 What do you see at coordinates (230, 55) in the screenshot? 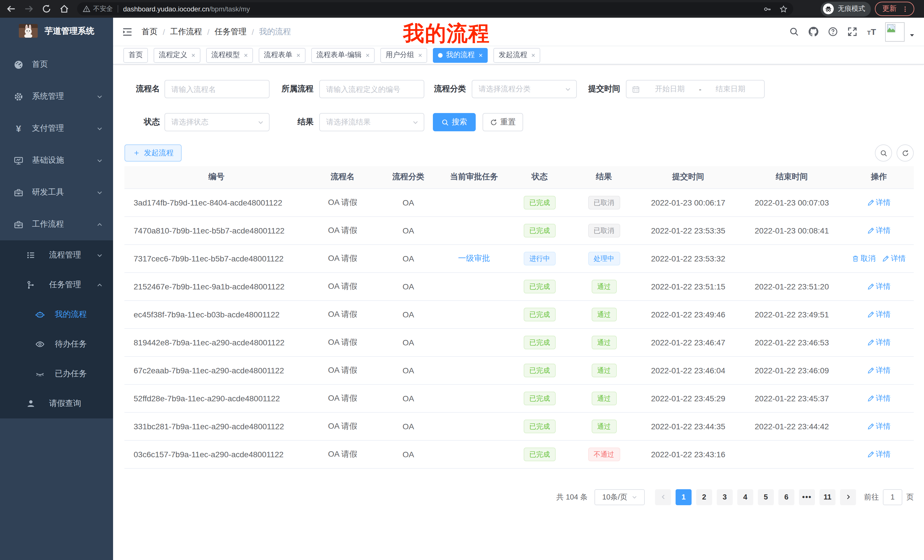
I see `tab-process-model: 流程模型×` at bounding box center [230, 55].